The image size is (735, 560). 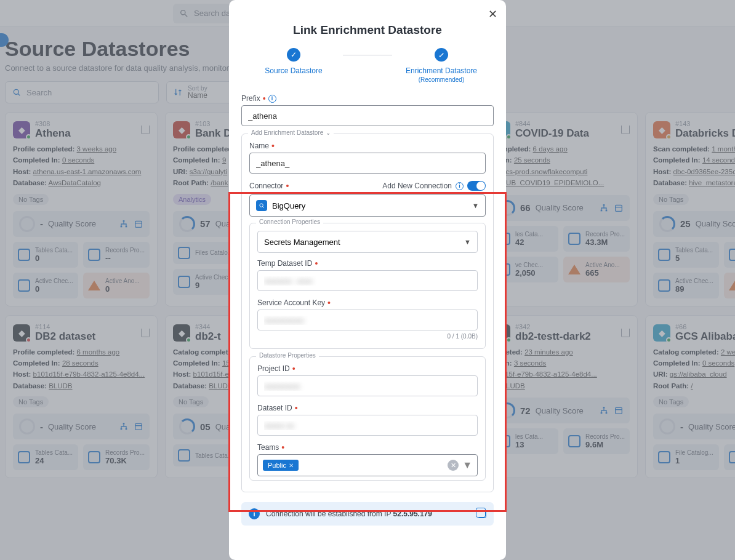 I want to click on add-new-connection-label: Add New Connection, so click(x=417, y=186).